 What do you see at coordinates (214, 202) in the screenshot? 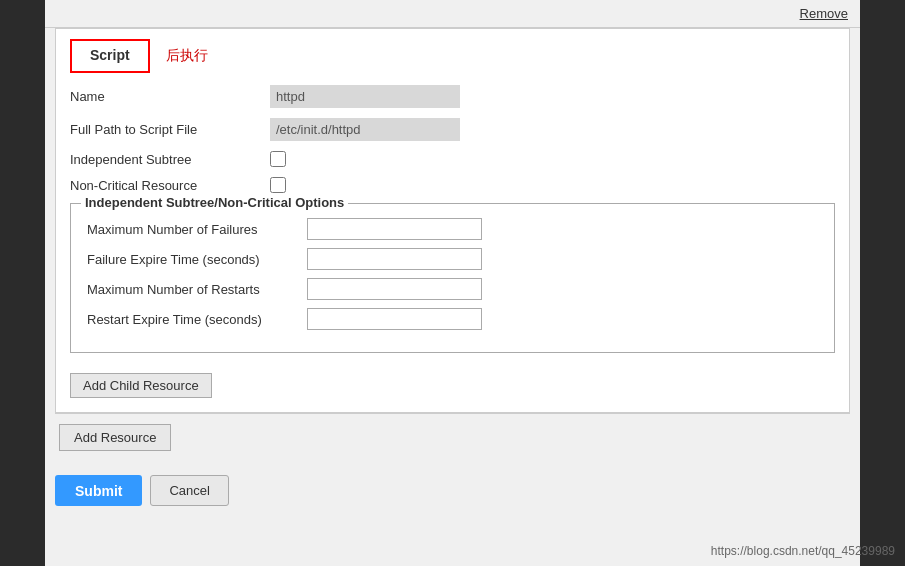
I see `subtree-legend: Independent Subtree/Non-Critical Options` at bounding box center [214, 202].